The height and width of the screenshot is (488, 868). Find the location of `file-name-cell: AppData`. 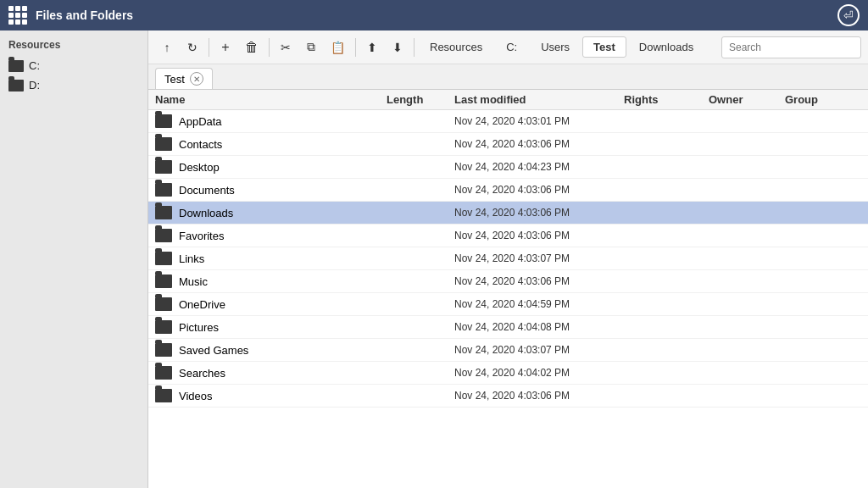

file-name-cell: AppData is located at coordinates (271, 121).